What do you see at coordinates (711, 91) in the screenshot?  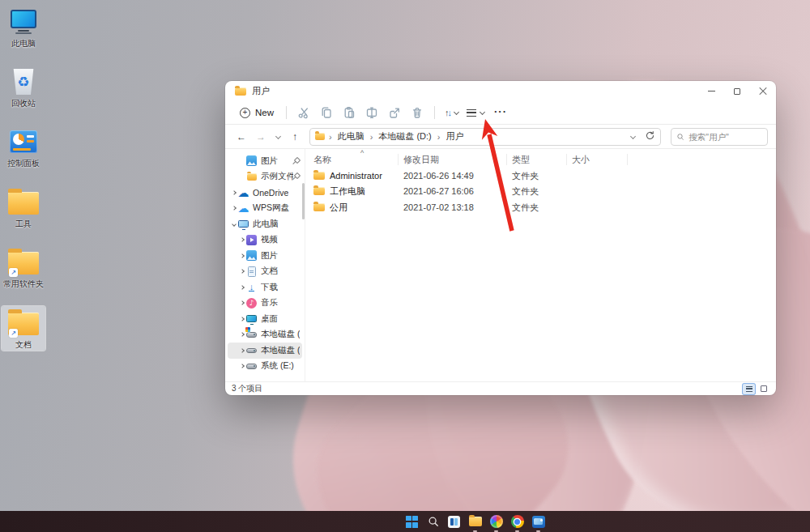 I see `minimize-button` at bounding box center [711, 91].